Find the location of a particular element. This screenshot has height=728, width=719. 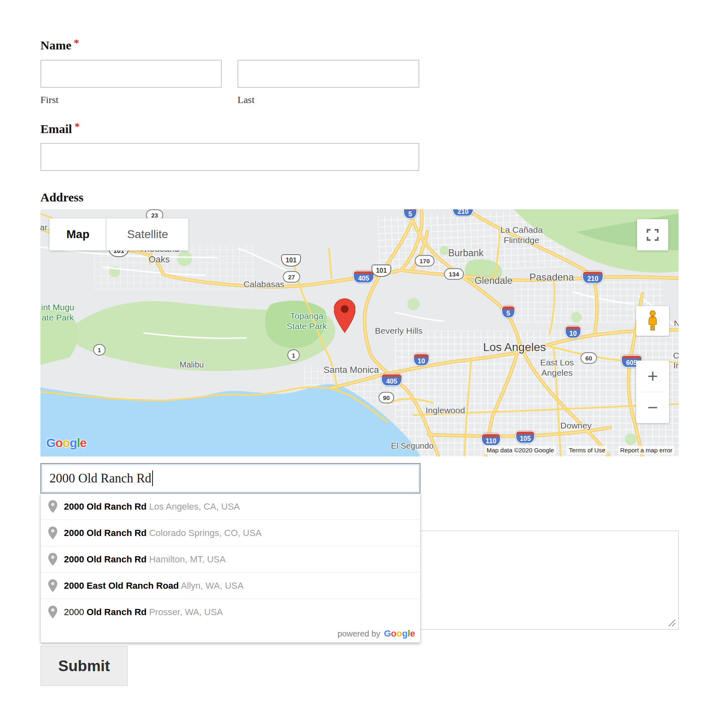

map-label-santa-monica: Santa Monica is located at coordinates (351, 370).